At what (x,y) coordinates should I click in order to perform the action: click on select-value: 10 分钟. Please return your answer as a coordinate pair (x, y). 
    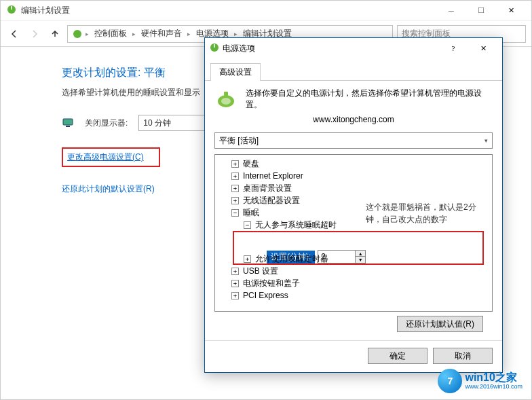
    Looking at the image, I should click on (157, 124).